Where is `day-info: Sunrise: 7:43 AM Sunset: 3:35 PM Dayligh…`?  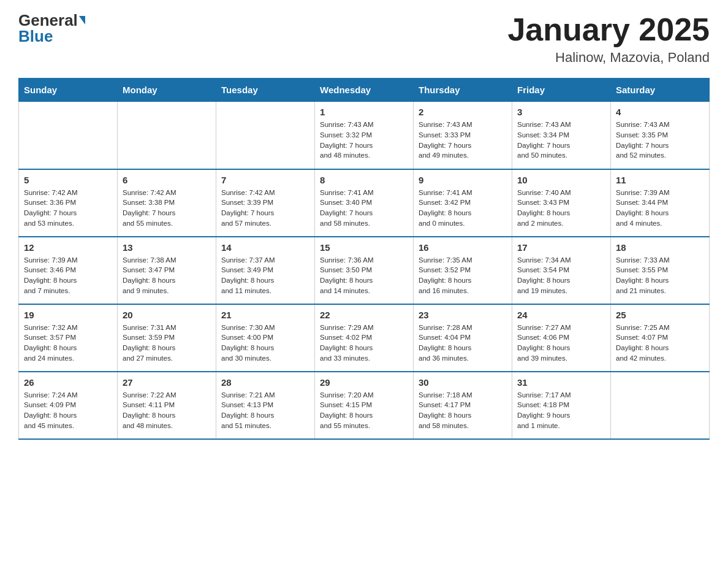
day-info: Sunrise: 7:43 AM Sunset: 3:35 PM Dayligh… is located at coordinates (660, 140).